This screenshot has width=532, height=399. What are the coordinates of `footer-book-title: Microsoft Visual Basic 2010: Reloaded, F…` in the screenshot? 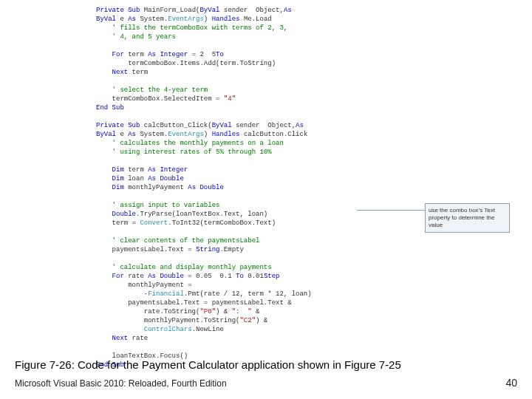 It's located at (121, 383).